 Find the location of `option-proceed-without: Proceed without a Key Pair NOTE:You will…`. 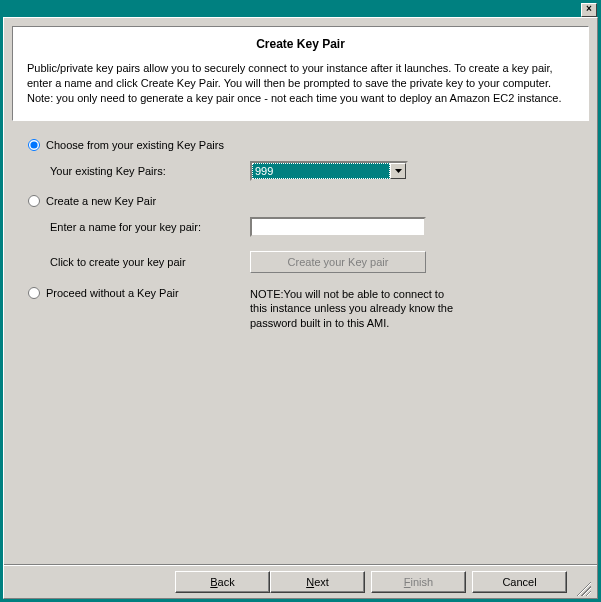

option-proceed-without: Proceed without a Key Pair NOTE:You will… is located at coordinates (302, 310).